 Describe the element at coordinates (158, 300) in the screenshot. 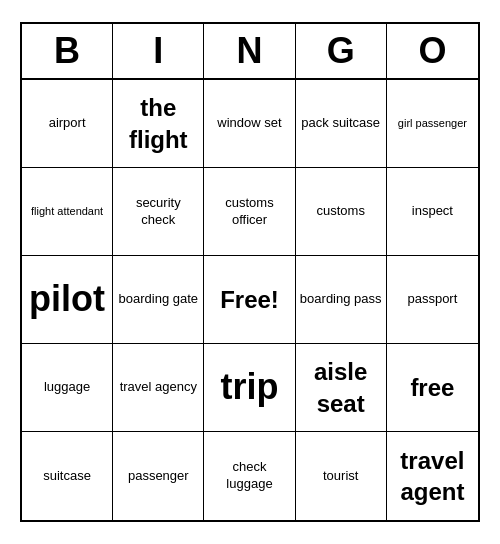

I see `bingo-cell: boarding gate` at that location.